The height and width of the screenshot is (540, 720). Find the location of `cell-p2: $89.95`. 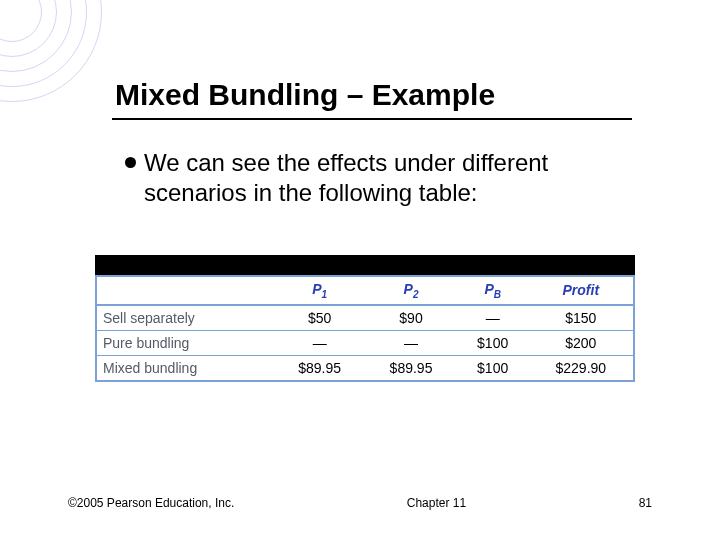

cell-p2: $89.95 is located at coordinates (410, 368).